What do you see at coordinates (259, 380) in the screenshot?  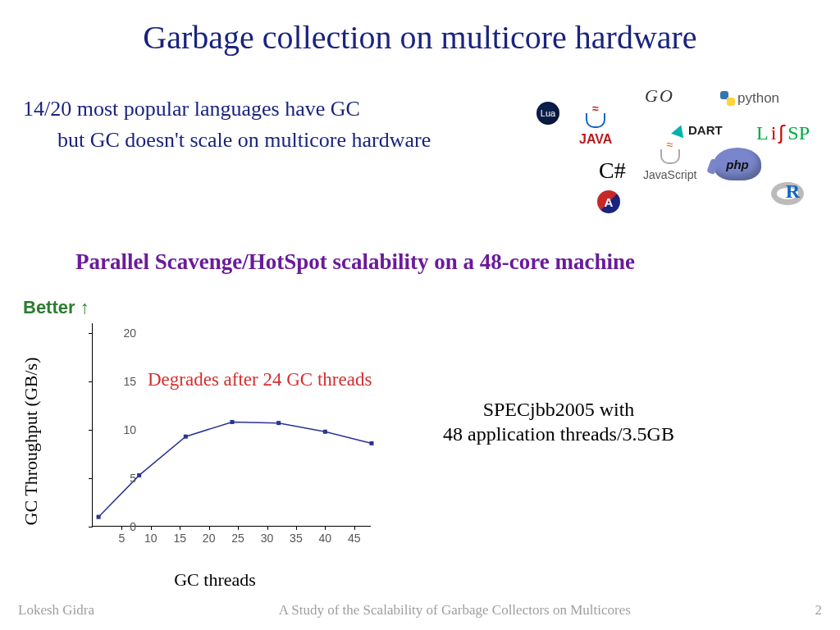 I see `chart-annotation: Degrades after 24 GC threads` at bounding box center [259, 380].